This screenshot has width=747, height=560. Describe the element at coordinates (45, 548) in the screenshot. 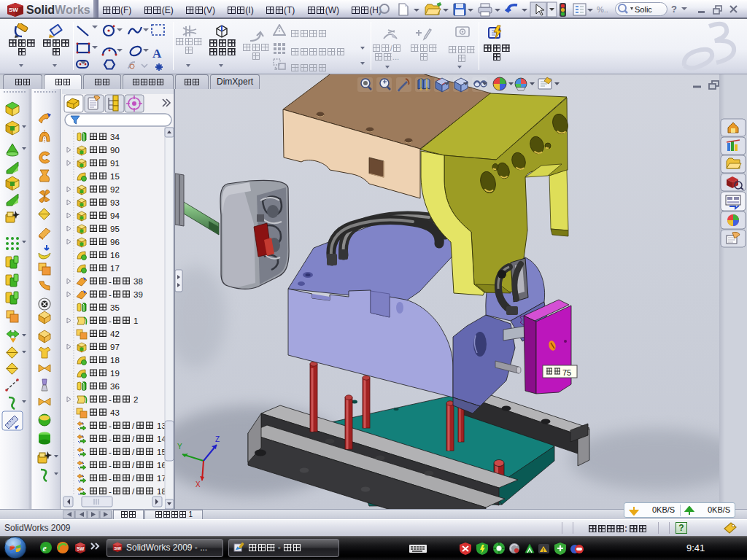

I see `svg-text: e` at that location.